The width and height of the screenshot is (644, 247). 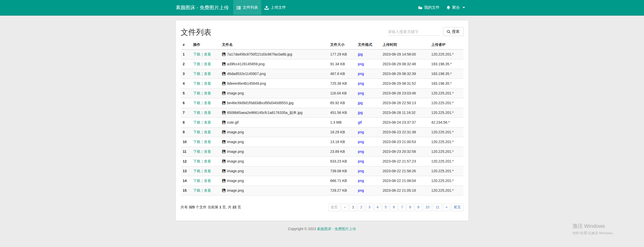 I want to click on row-filename-cell: 6508b65aea2e866145cfc1a8176335a_副本.jpg, so click(x=274, y=113).